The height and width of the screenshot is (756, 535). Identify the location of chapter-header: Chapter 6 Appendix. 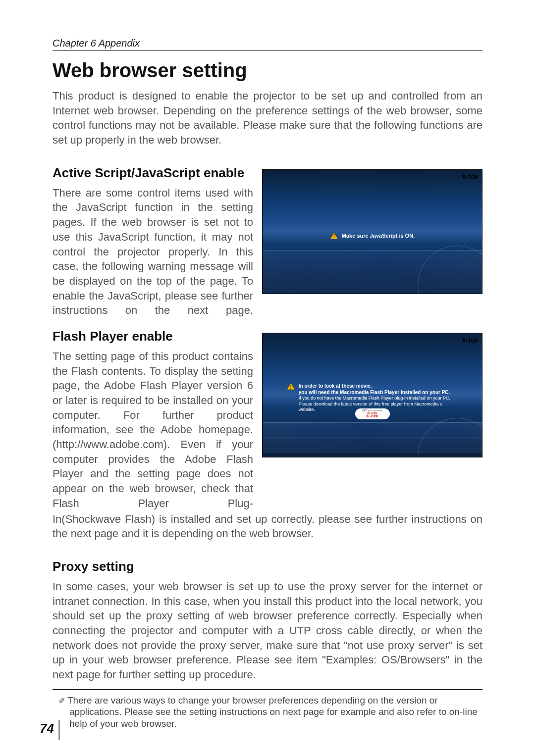
(268, 44).